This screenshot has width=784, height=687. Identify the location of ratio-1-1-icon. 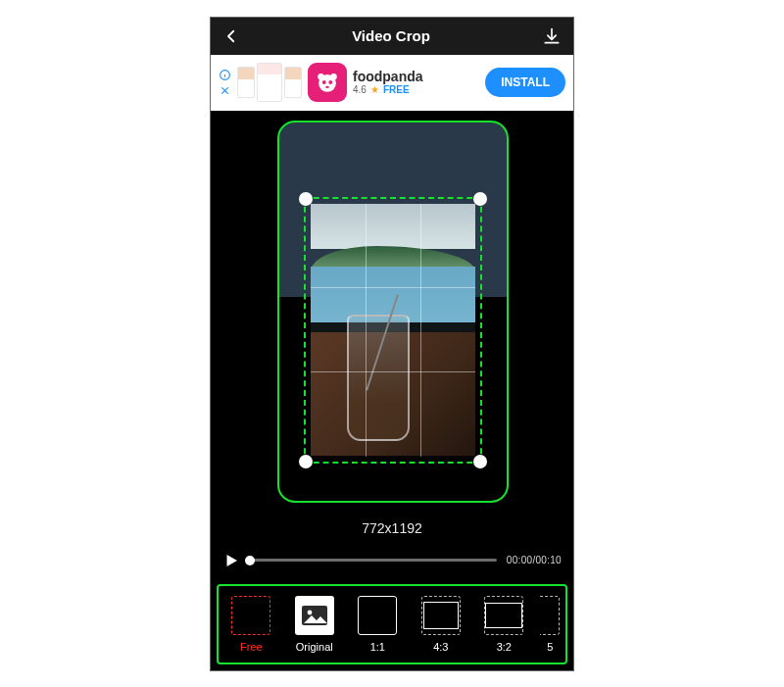
(377, 615).